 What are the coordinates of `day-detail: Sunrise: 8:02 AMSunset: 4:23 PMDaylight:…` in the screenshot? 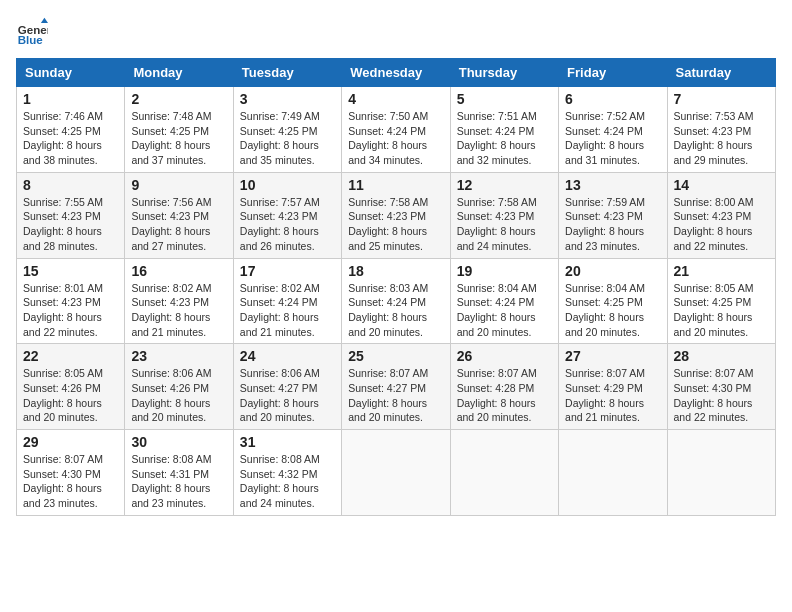 It's located at (178, 310).